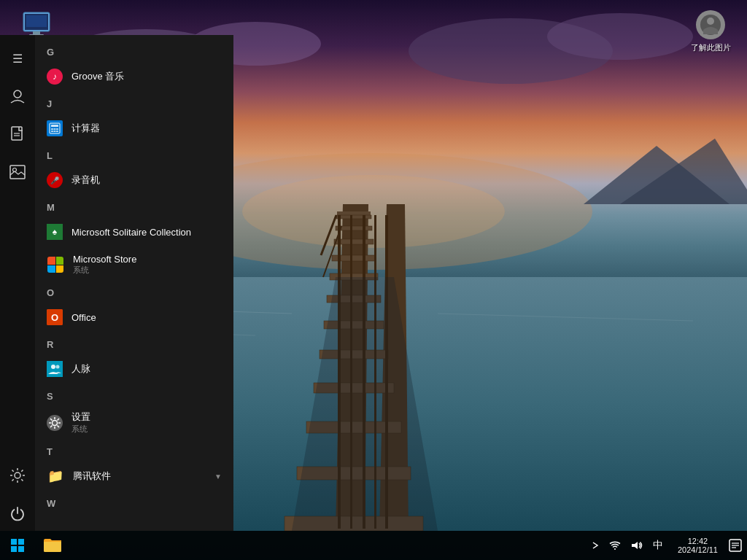 The height and width of the screenshot is (560, 747). I want to click on settings-item: 设置 系统, so click(134, 423).